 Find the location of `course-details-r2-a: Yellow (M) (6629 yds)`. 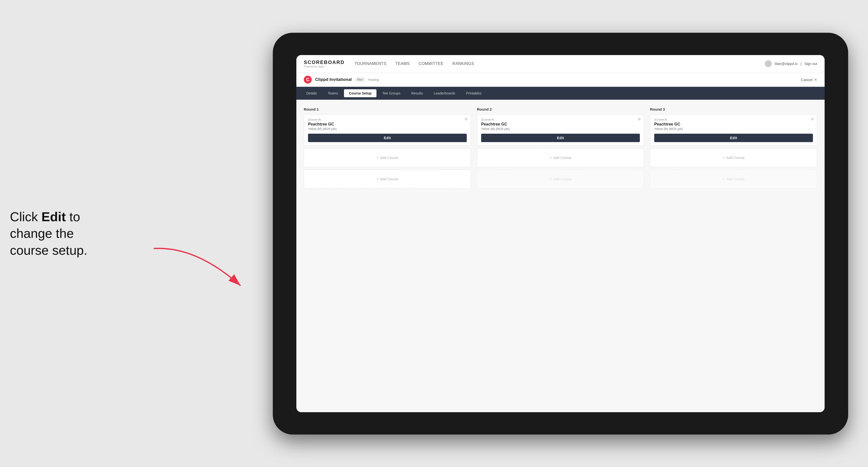

course-details-r2-a: Yellow (M) (6629 yds) is located at coordinates (561, 129).